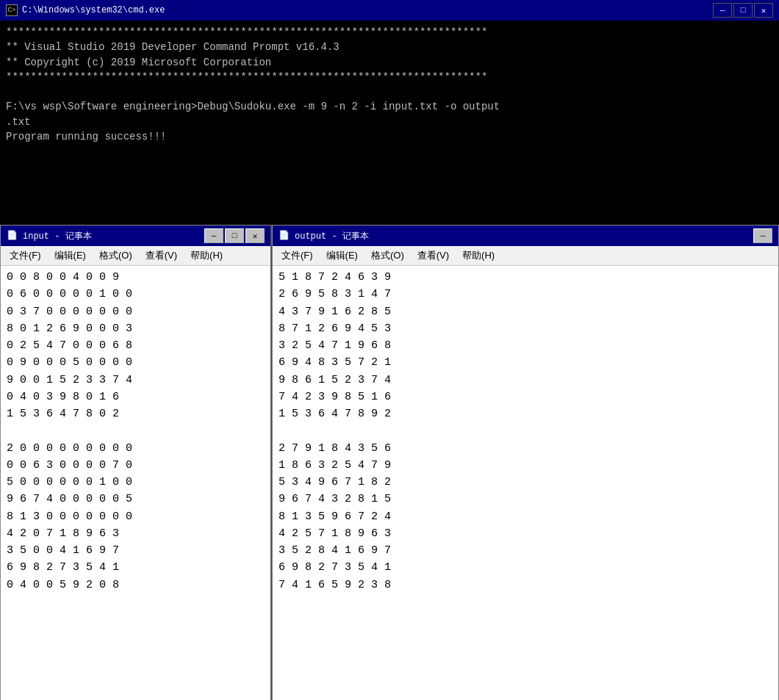 The image size is (779, 700). Describe the element at coordinates (525, 329) in the screenshot. I see `output-line-3: 8 7 1 2 6 9 4 5 3` at that location.